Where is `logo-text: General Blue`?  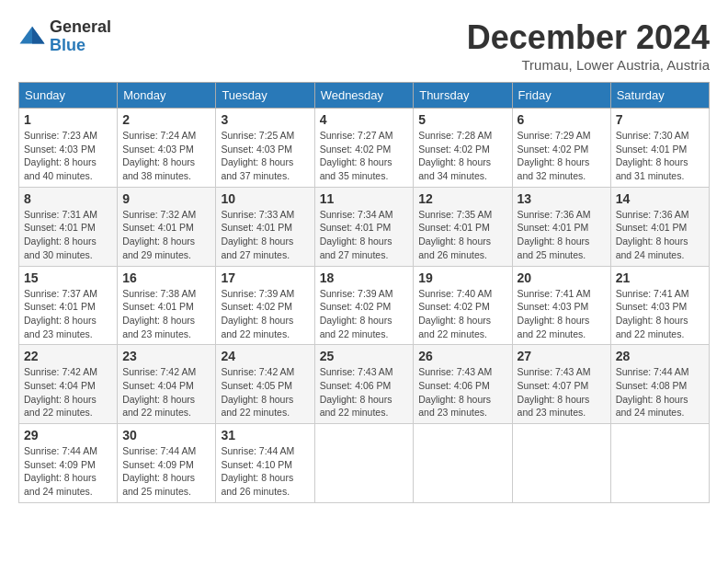
logo-text: General Blue is located at coordinates (81, 37).